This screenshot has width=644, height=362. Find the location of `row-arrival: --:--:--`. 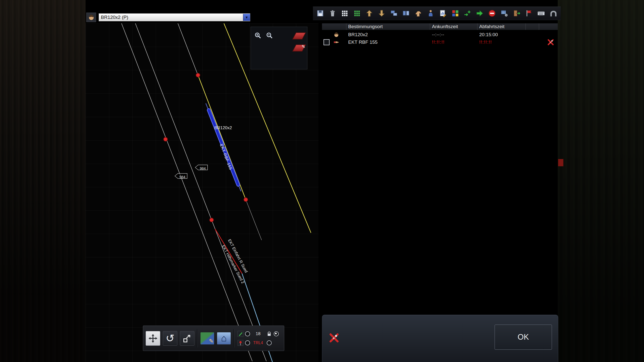

row-arrival: --:--:-- is located at coordinates (454, 35).